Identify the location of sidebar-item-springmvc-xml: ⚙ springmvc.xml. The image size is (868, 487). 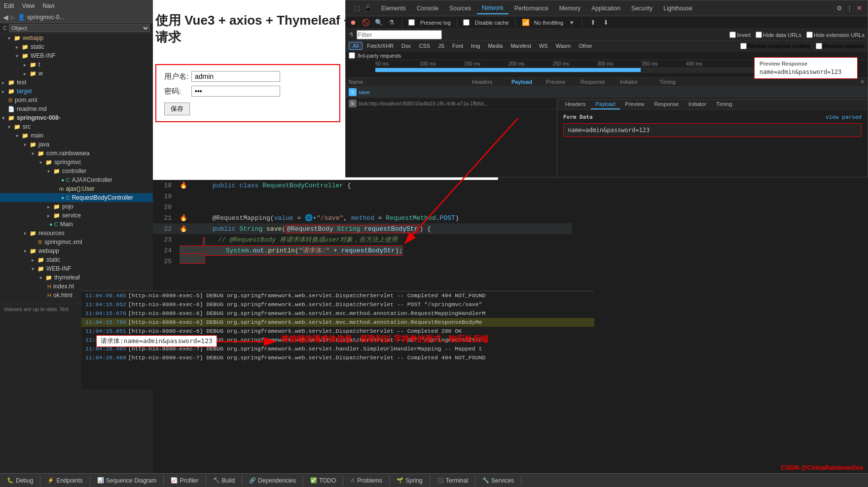
(76, 242).